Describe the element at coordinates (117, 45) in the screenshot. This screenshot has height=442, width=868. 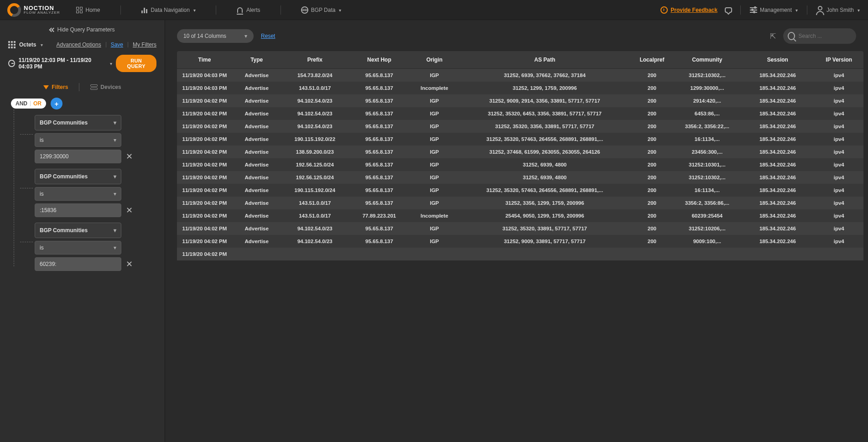
I see `save-link: Save` at that location.